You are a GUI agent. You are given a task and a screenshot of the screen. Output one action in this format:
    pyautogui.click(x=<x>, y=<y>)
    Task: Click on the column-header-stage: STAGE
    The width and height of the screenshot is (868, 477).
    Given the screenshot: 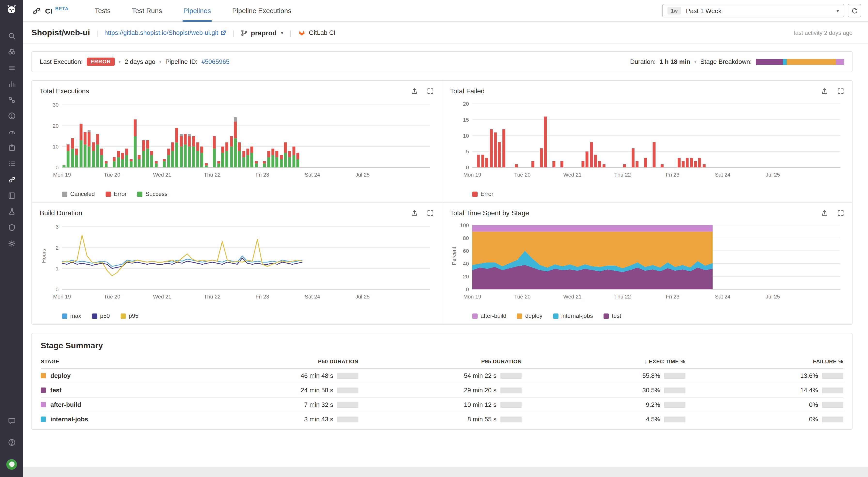 What is the action you would take?
    pyautogui.click(x=113, y=362)
    